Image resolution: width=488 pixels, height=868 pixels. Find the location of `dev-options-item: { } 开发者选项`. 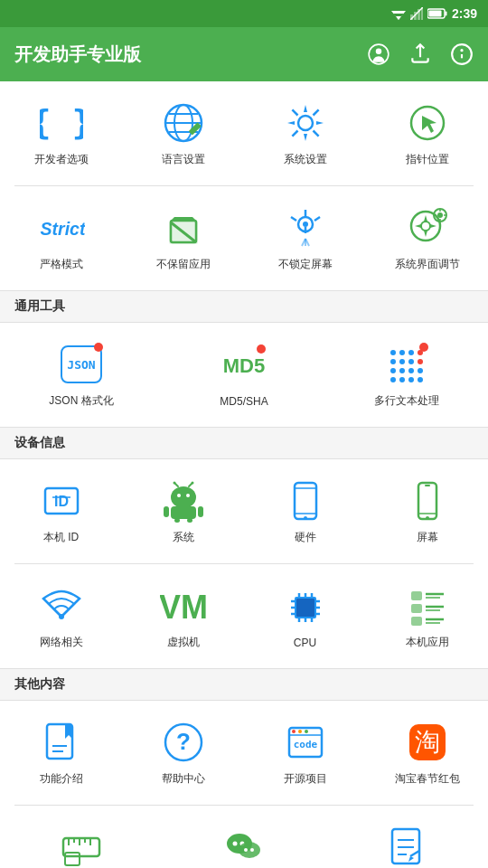

dev-options-item: { } 开发者选项 is located at coordinates (61, 134).